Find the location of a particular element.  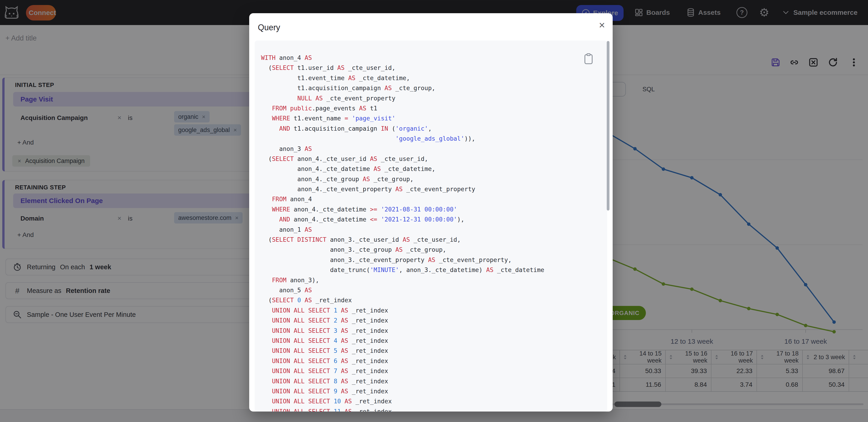

sql-line: t1.acquisition_campaign AS _cte_group, is located at coordinates (433, 88).